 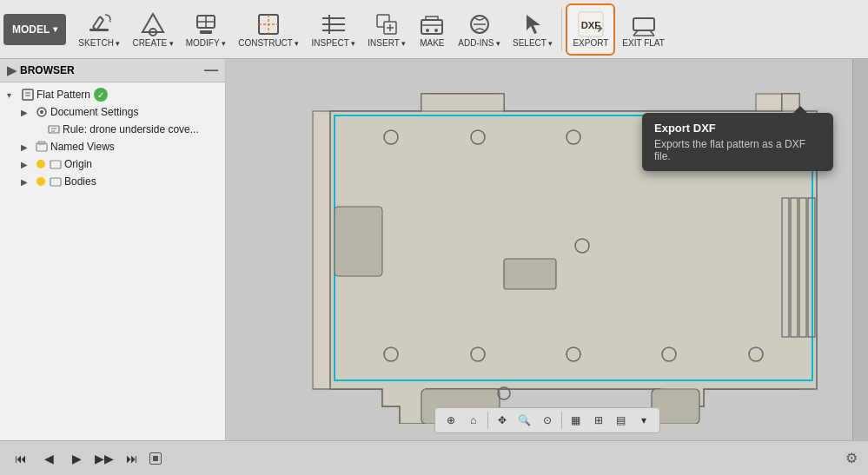 What do you see at coordinates (738, 150) in the screenshot?
I see `tooltip-description: Exports the flat pattern as a DXF file.` at bounding box center [738, 150].